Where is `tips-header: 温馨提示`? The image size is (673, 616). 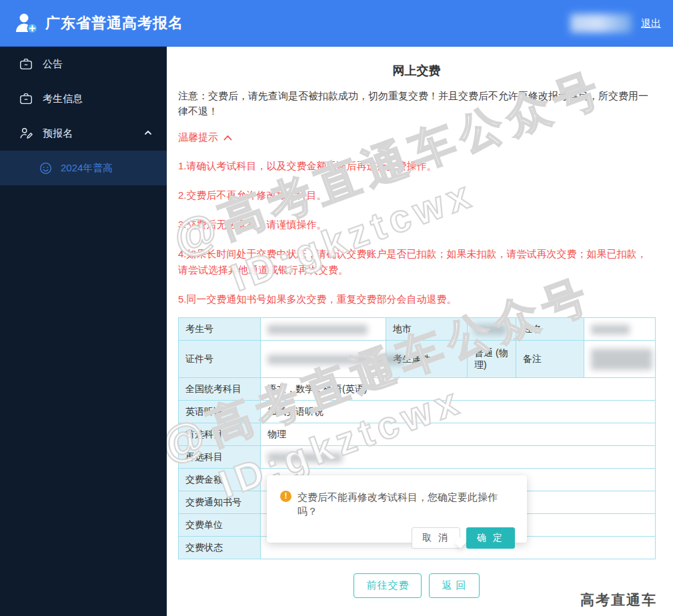 tips-header: 温馨提示 is located at coordinates (416, 137).